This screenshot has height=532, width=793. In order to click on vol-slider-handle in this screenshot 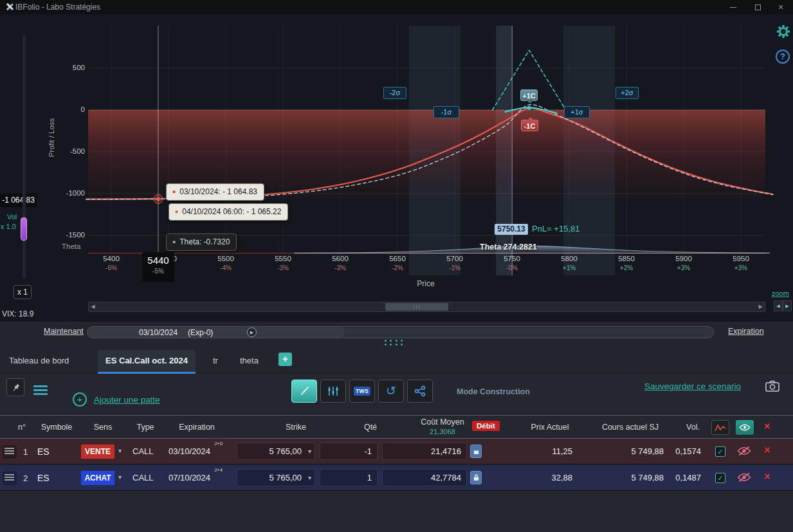, I will do `click(24, 229)`.